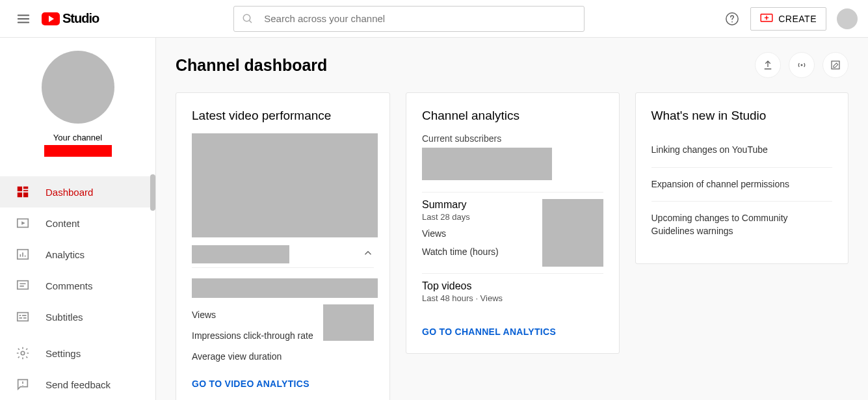 The height and width of the screenshot is (400, 868). What do you see at coordinates (78, 317) in the screenshot?
I see `sidebar-item-subtitles: Subtitles` at bounding box center [78, 317].